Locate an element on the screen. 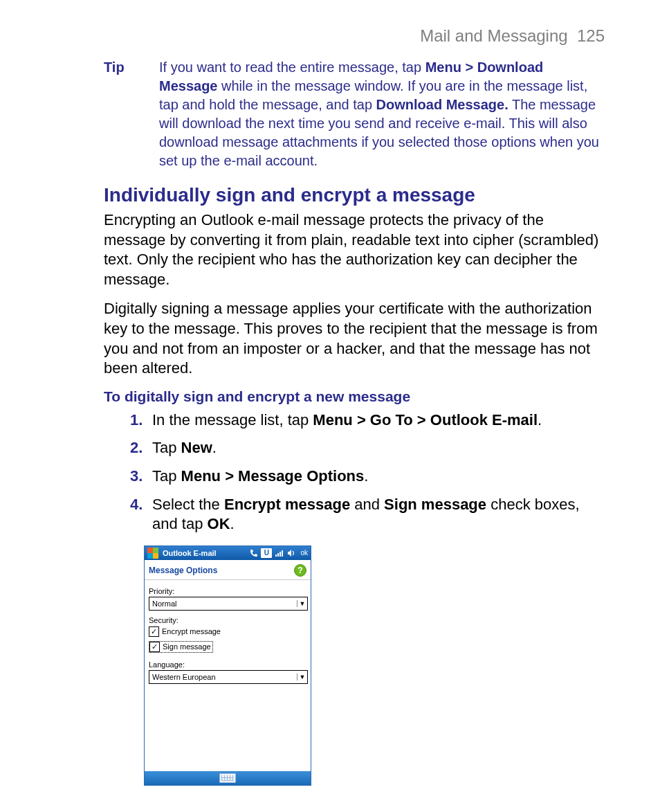 This screenshot has width=660, height=812. priority-select: Normal ▼ is located at coordinates (228, 604).